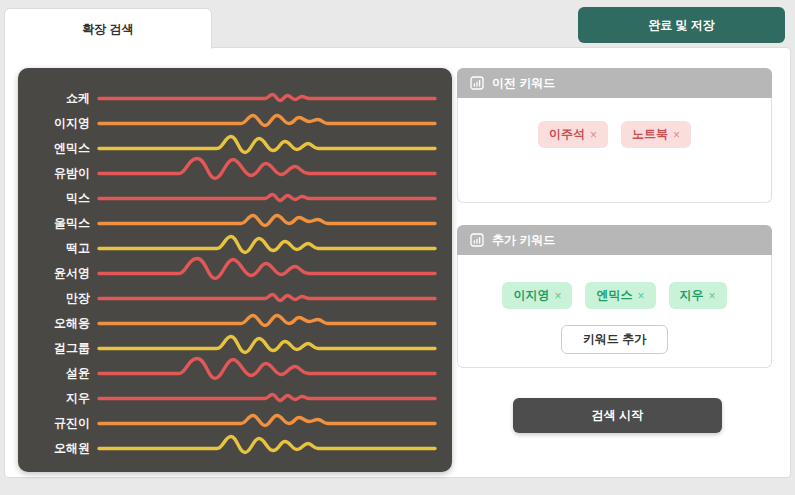 The width and height of the screenshot is (795, 495). Describe the element at coordinates (692, 296) in the screenshot. I see `keyword-tag-label: 지우` at that location.